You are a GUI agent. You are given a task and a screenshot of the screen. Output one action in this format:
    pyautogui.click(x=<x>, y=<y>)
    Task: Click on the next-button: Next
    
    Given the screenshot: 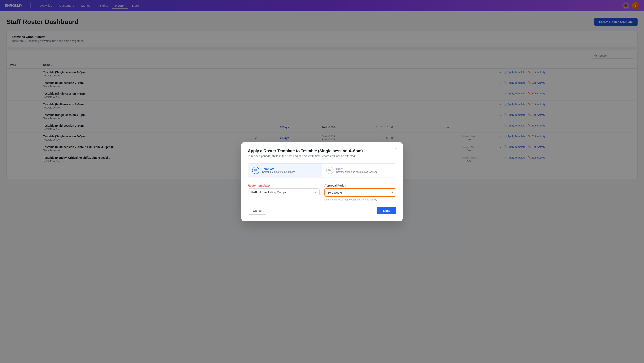 What is the action you would take?
    pyautogui.click(x=386, y=211)
    